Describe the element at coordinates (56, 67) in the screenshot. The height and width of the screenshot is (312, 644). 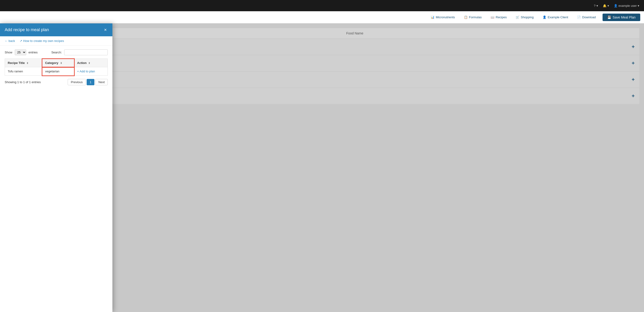
I see `recipe-table: Recipe Title ⇕ Category ⇕ Action ⇕` at that location.